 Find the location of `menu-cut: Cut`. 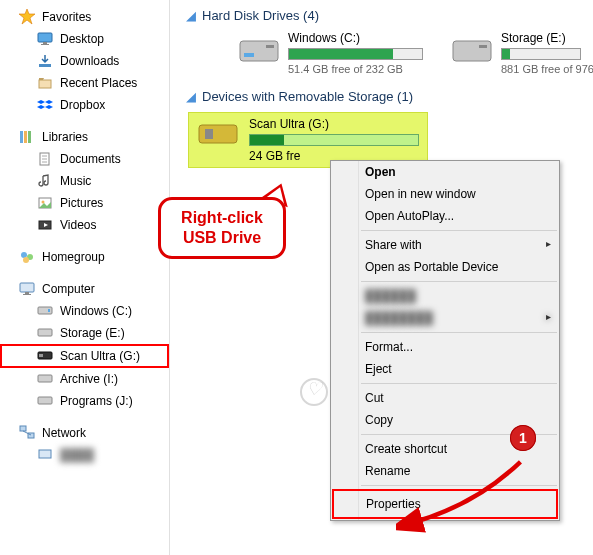

menu-cut: Cut is located at coordinates (445, 398).